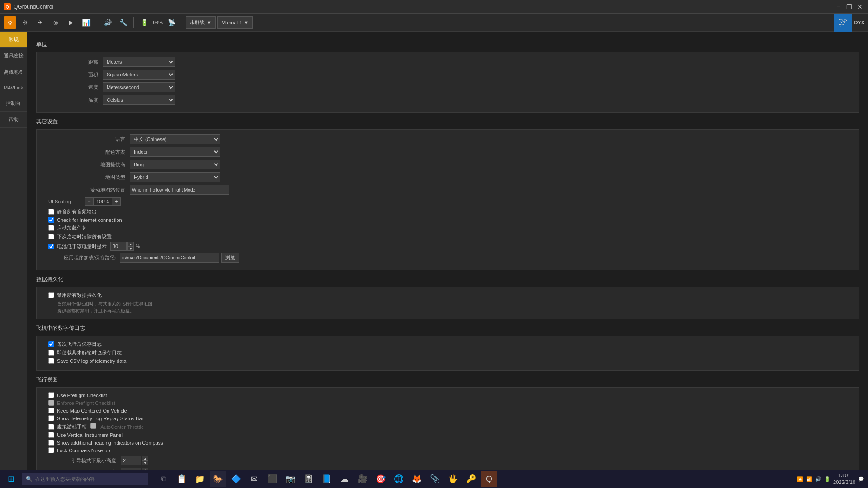 This screenshot has width=868, height=488. I want to click on fly-button: ▶, so click(71, 23).